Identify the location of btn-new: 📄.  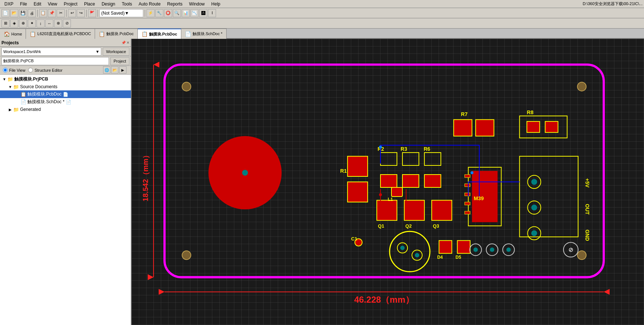
(5, 13).